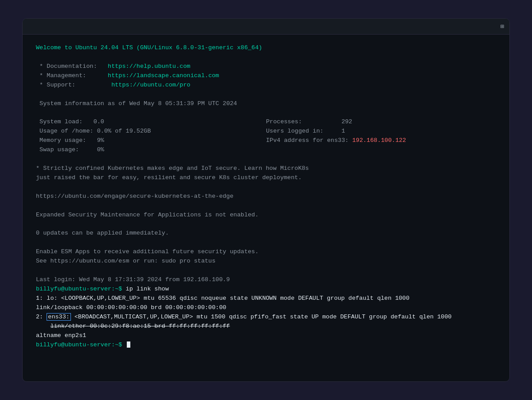 The image size is (532, 400). Describe the element at coordinates (129, 345) in the screenshot. I see `cursor` at that location.